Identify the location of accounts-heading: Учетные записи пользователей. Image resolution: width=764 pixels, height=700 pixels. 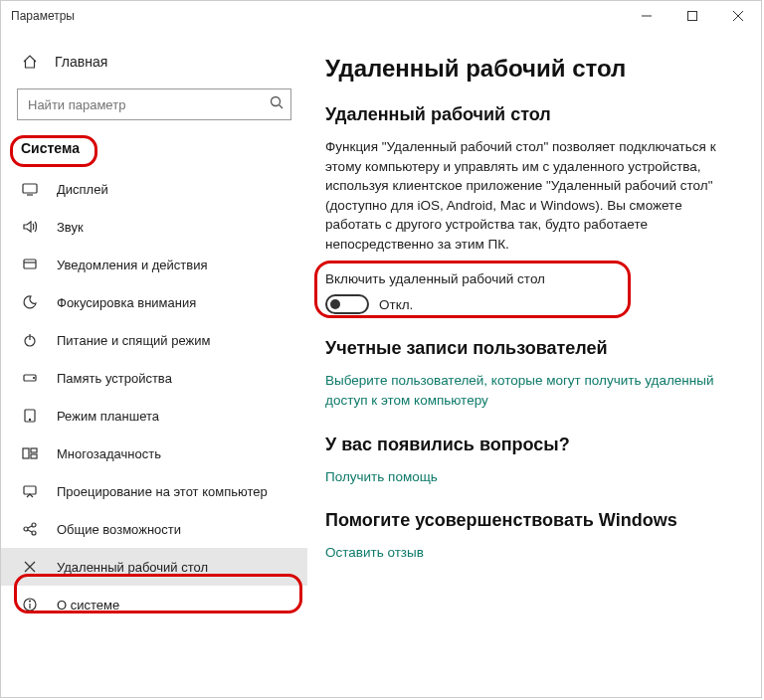
(530, 348).